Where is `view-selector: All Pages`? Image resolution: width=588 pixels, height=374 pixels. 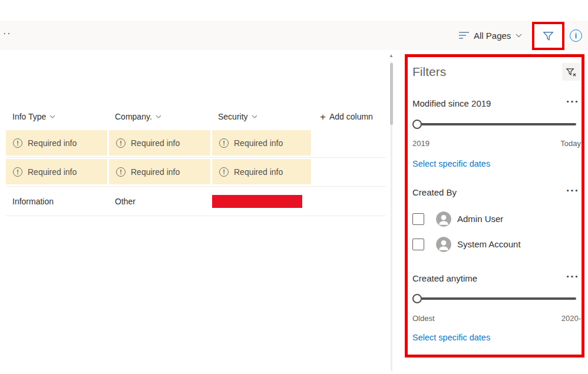 view-selector: All Pages is located at coordinates (490, 35).